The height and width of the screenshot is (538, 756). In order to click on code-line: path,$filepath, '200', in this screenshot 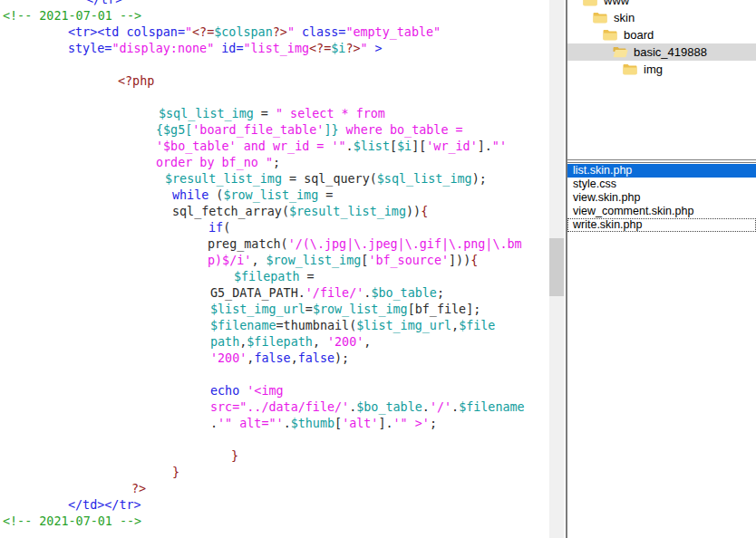, I will do `click(263, 342)`.